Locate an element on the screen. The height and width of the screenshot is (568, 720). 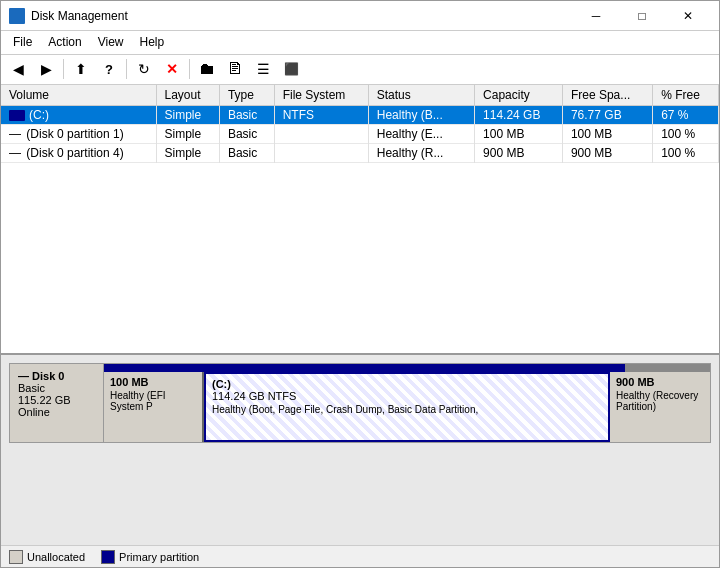
window-title: Disk Management is located at coordinates (302, 16).